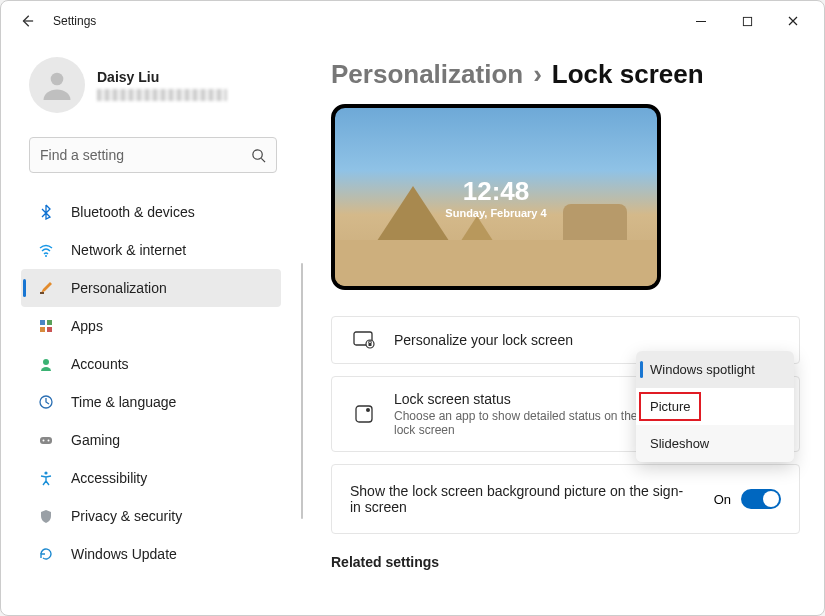 This screenshot has height=616, width=825. I want to click on search-icon, so click(258, 156).